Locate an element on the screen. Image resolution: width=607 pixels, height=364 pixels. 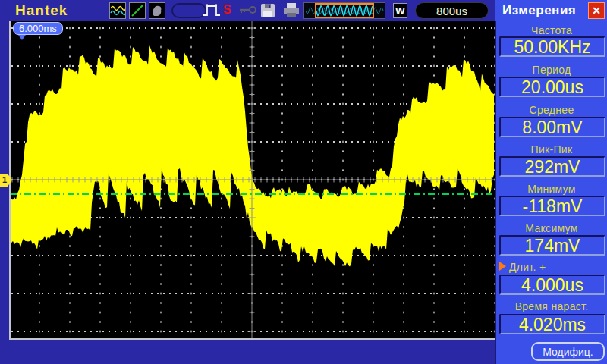
measure-value: 8.00mV is located at coordinates (552, 127).